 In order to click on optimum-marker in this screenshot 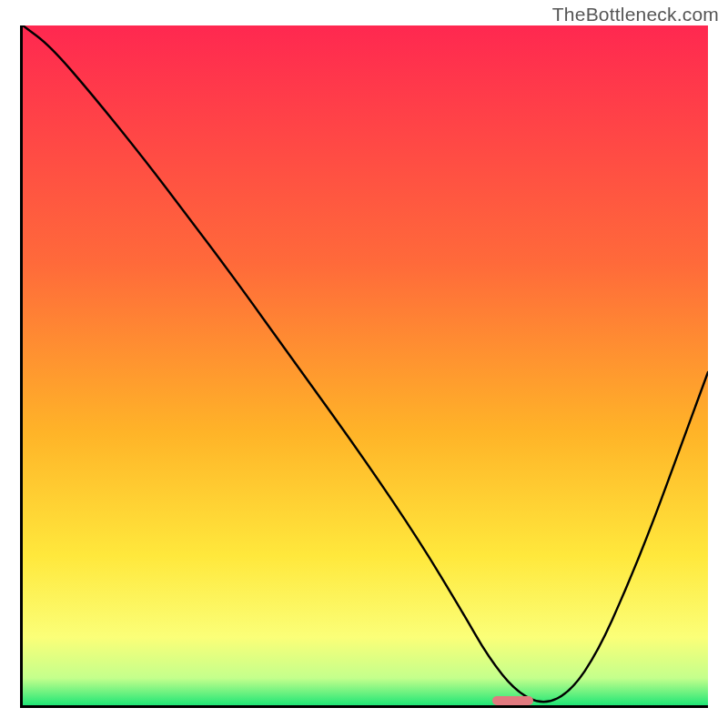, I will do `click(513, 701)`.